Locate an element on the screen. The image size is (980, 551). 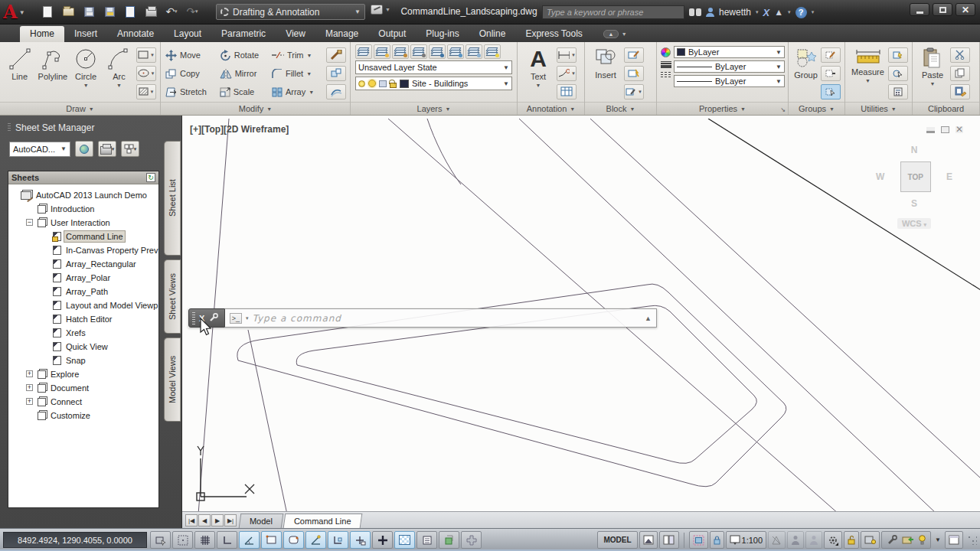
rotate-tool-button: Rotate is located at coordinates (244, 55).